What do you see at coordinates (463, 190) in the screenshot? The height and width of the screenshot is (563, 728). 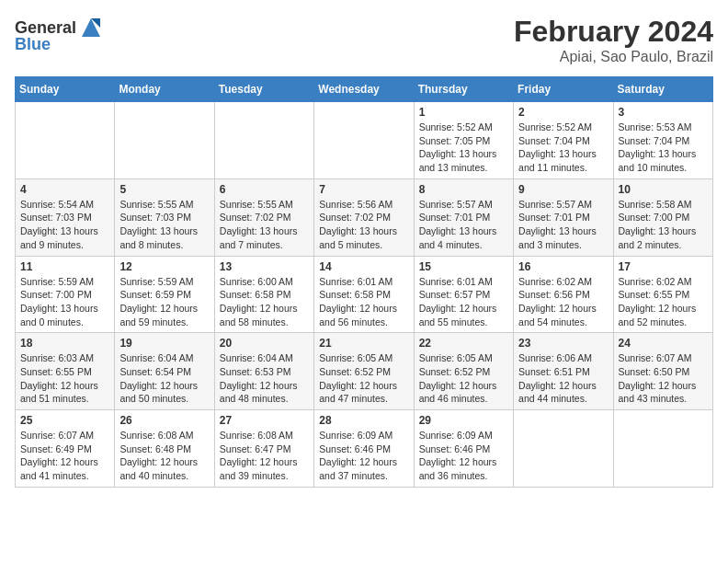 I see `day-number: 8` at bounding box center [463, 190].